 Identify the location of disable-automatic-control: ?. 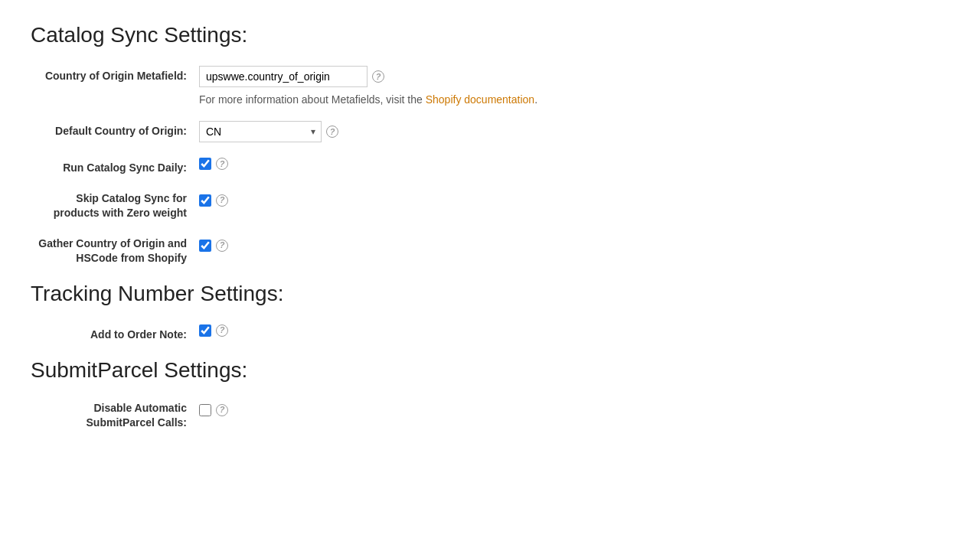
(214, 409).